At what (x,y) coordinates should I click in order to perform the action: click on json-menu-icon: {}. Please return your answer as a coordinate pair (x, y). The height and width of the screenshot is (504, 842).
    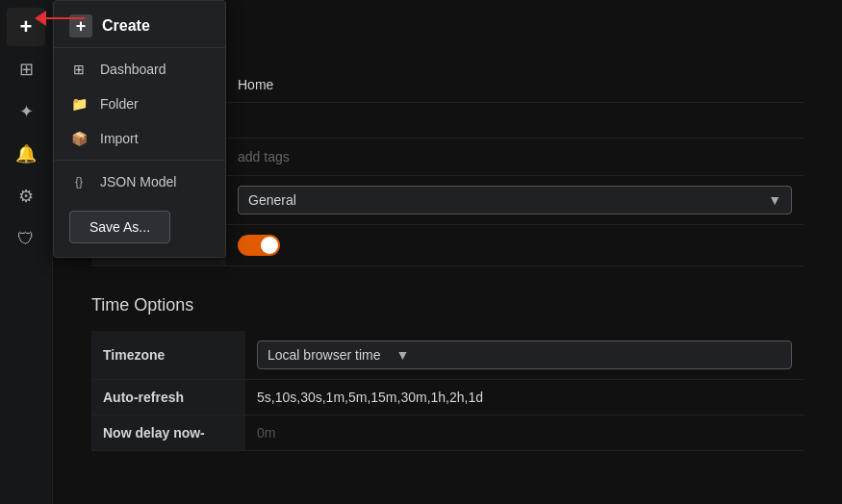
    Looking at the image, I should click on (79, 182).